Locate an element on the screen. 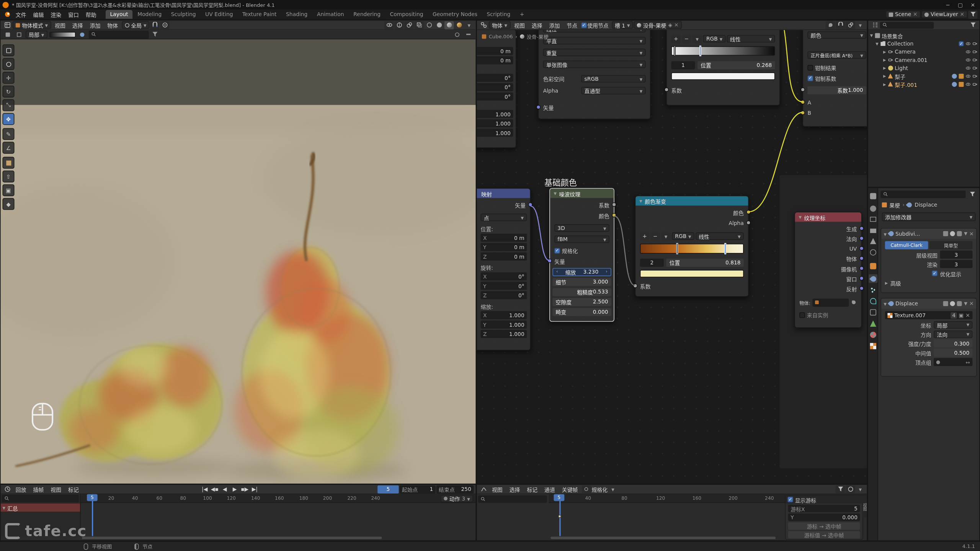 Image resolution: width=980 pixels, height=551 pixels. modifier-wrench-icon is located at coordinates (955, 76).